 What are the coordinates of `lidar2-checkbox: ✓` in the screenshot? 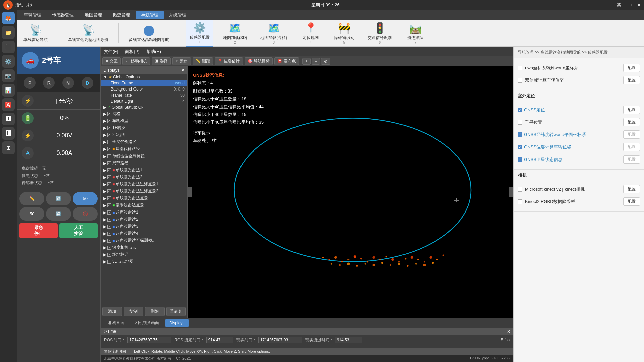 It's located at (109, 177).